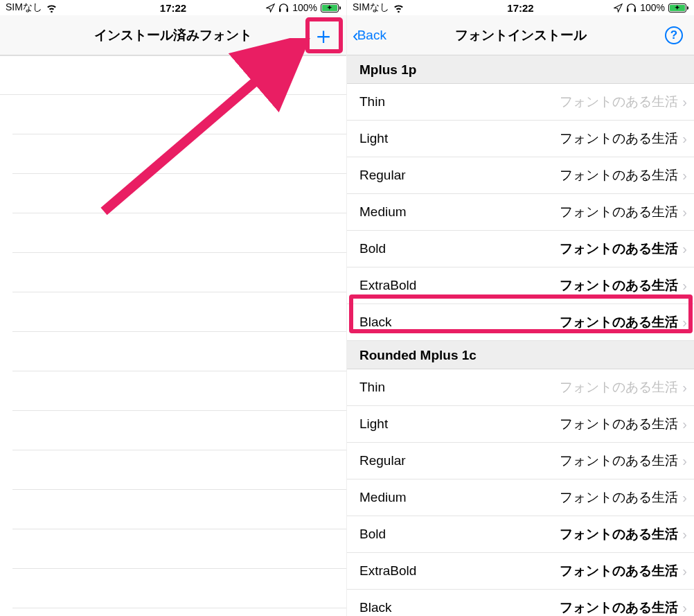 This screenshot has height=616, width=694. Describe the element at coordinates (372, 35) in the screenshot. I see `back-label: Back` at that location.